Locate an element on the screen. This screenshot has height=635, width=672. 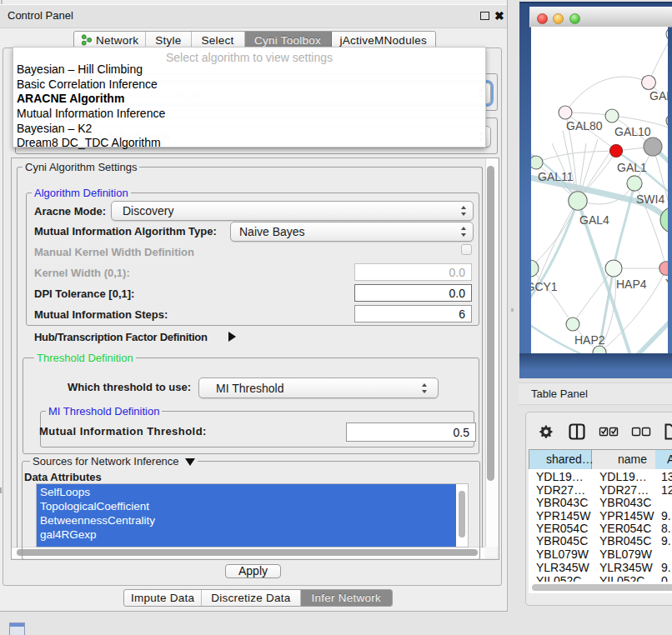
svg-text: SWI4 is located at coordinates (650, 199).